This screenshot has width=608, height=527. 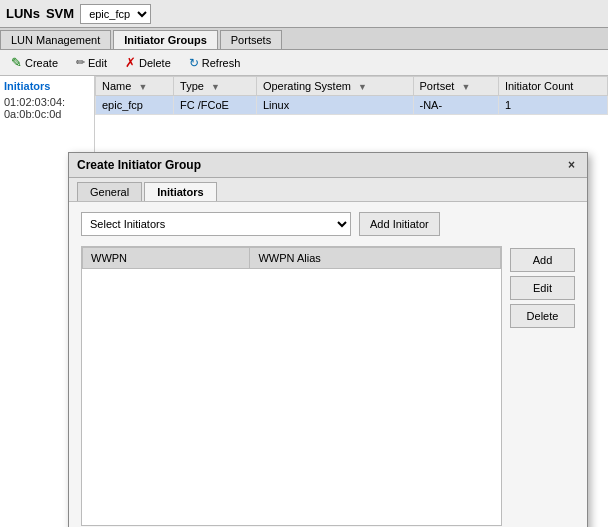 What do you see at coordinates (16, 62) in the screenshot?
I see `create-icon: ✎` at bounding box center [16, 62].